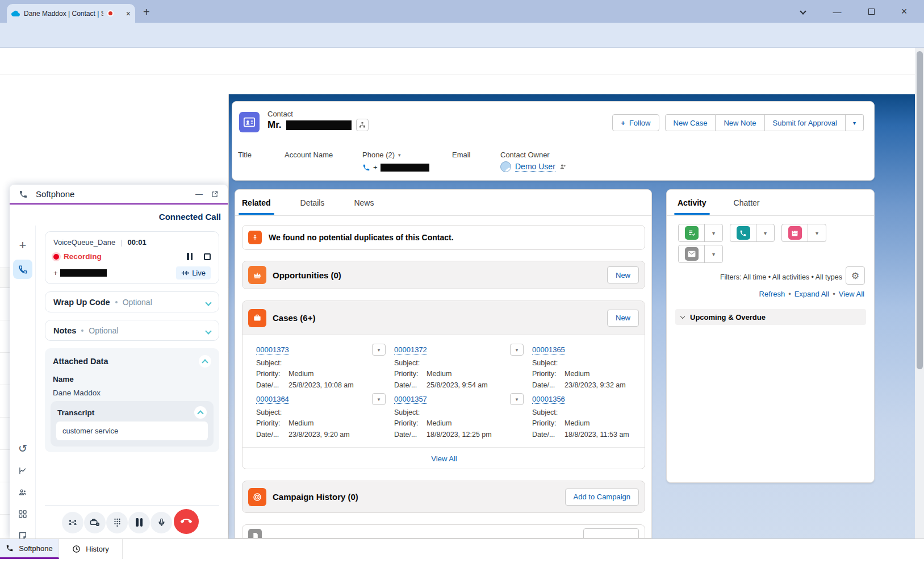 The image size is (924, 580). What do you see at coordinates (23, 492) in the screenshot?
I see `rail-contacts-icon` at bounding box center [23, 492].